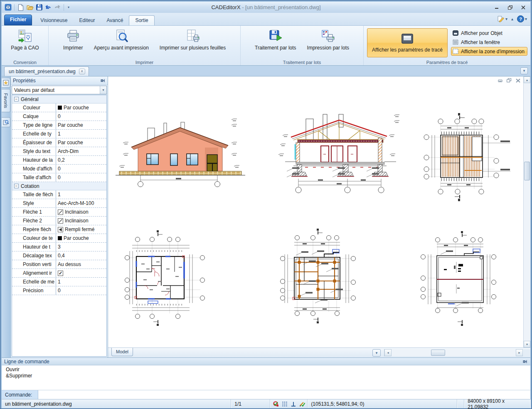 The height and width of the screenshot is (409, 532). What do you see at coordinates (165, 278) in the screenshot?
I see `view-floor-plan` at bounding box center [165, 278].